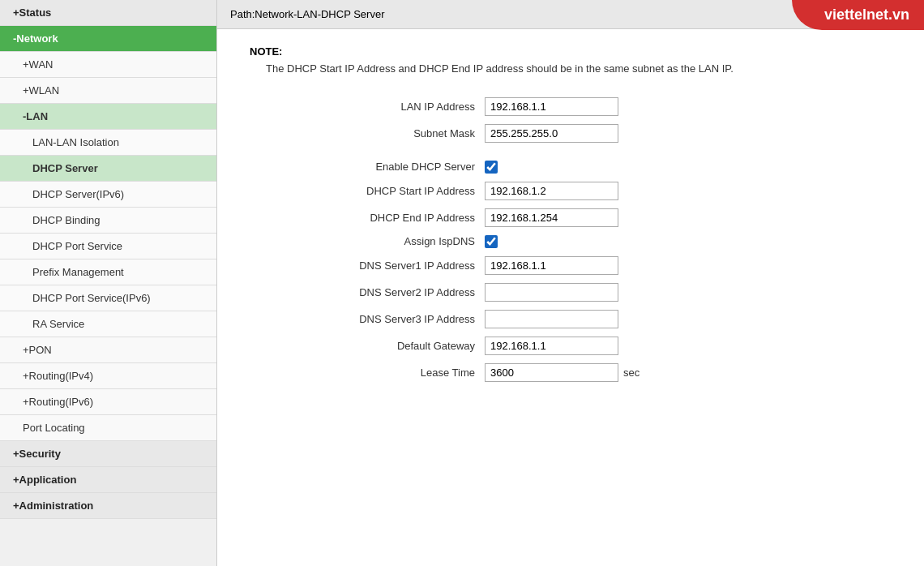 The image size is (924, 566). What do you see at coordinates (391, 217) in the screenshot?
I see `label-dhcp-end: DHCP End IP Address` at bounding box center [391, 217].